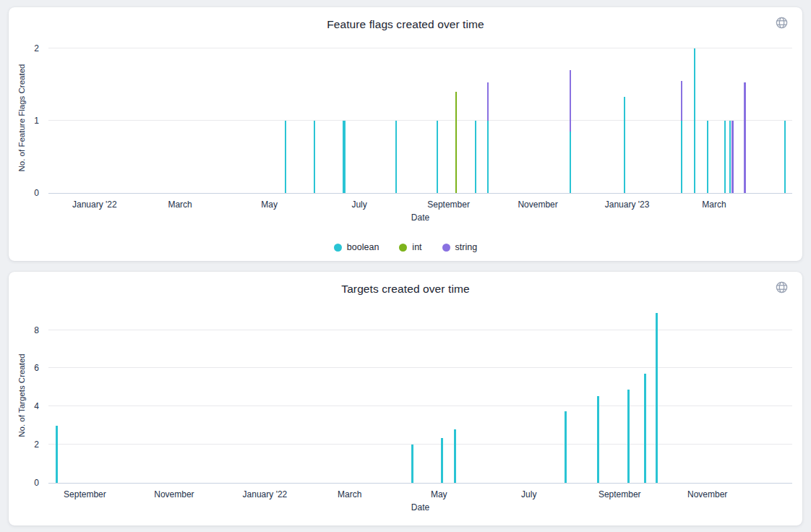 The width and height of the screenshot is (811, 532). What do you see at coordinates (529, 494) in the screenshot?
I see `x-axis-tick-label: July` at bounding box center [529, 494].